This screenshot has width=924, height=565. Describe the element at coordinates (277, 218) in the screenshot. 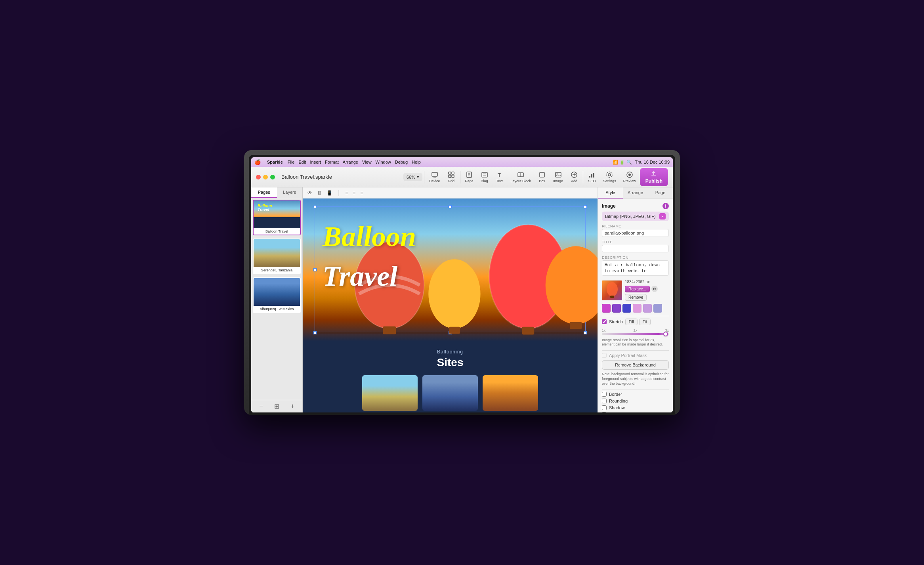

I see `page-thumbnail-1: Balloon Travel Balloon Travel` at that location.